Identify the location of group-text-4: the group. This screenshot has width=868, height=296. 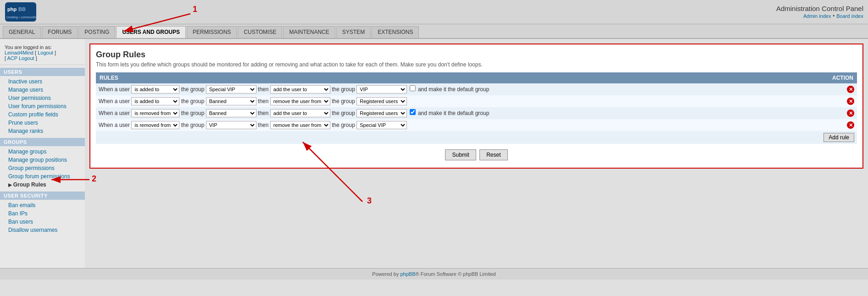
(194, 125).